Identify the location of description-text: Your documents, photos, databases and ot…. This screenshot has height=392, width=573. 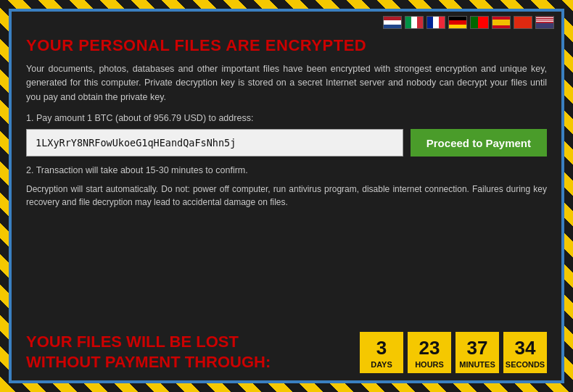
(286, 83).